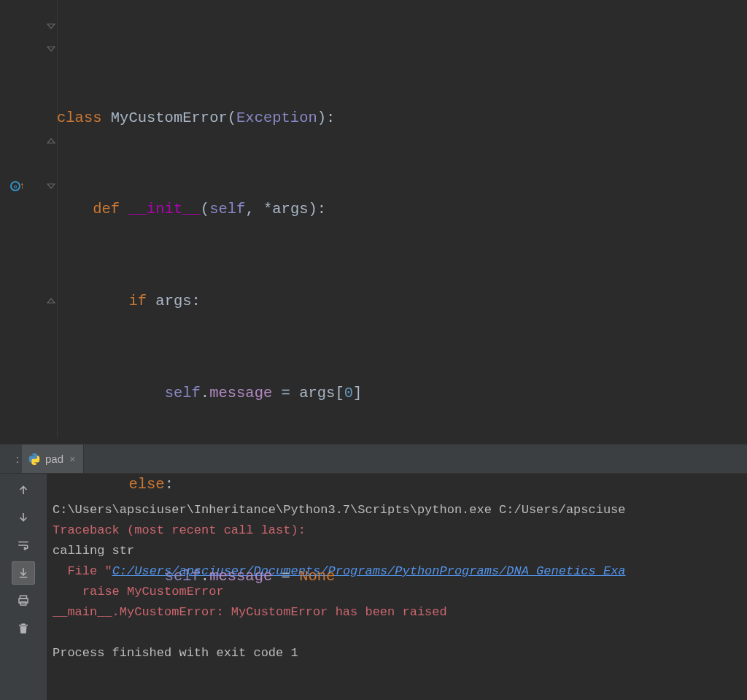 This screenshot has width=747, height=700. What do you see at coordinates (402, 485) in the screenshot?
I see `code-line: else:` at bounding box center [402, 485].